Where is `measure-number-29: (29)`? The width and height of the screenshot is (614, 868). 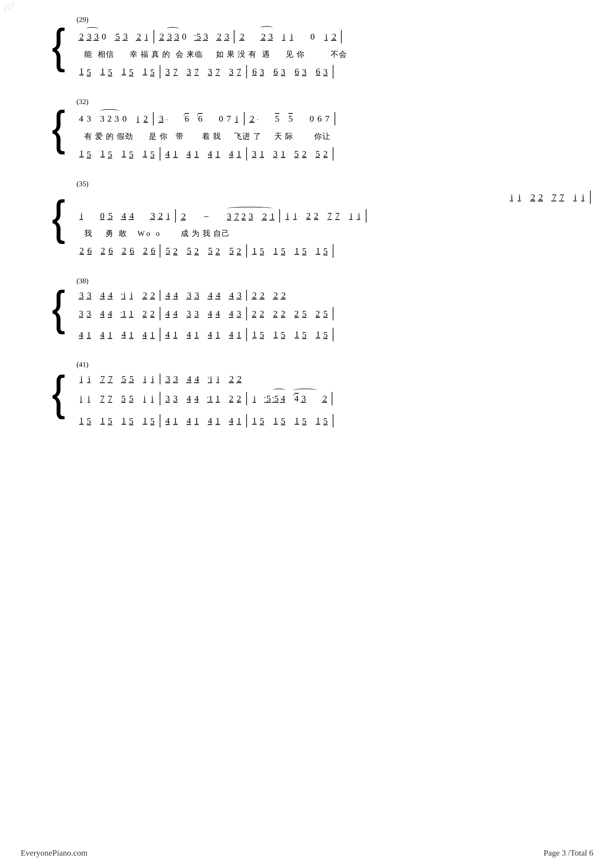
measure-number-29: (29) is located at coordinates (335, 20).